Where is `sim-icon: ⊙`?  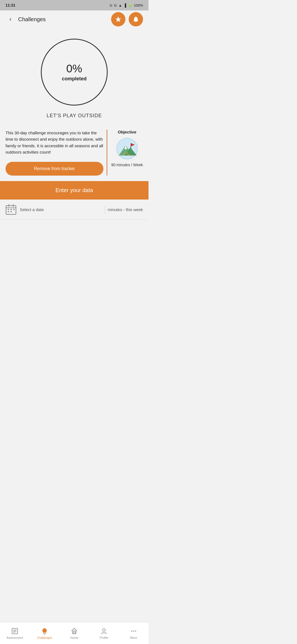
sim-icon: ⊙ is located at coordinates (111, 6).